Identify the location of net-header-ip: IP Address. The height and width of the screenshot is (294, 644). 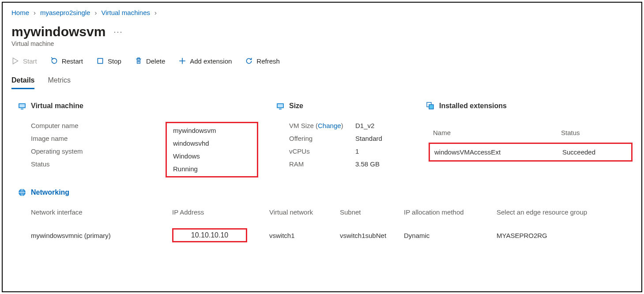
(221, 212).